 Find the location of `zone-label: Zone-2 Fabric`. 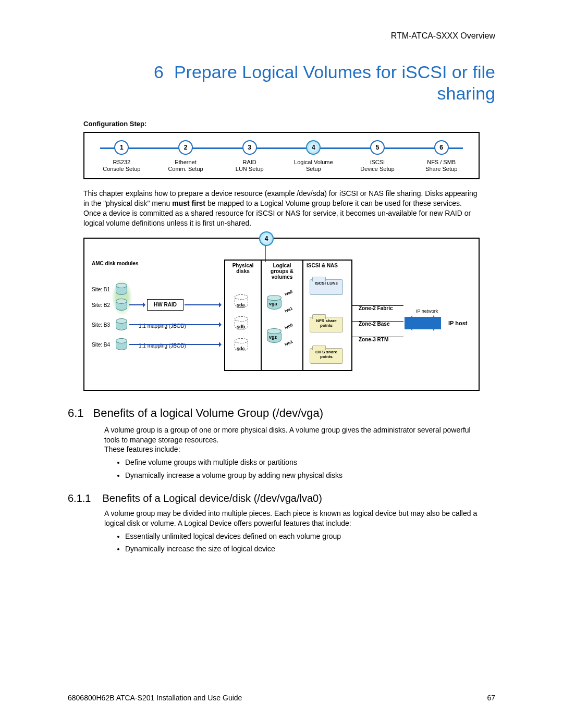

zone-label: Zone-2 Fabric is located at coordinates (376, 309).